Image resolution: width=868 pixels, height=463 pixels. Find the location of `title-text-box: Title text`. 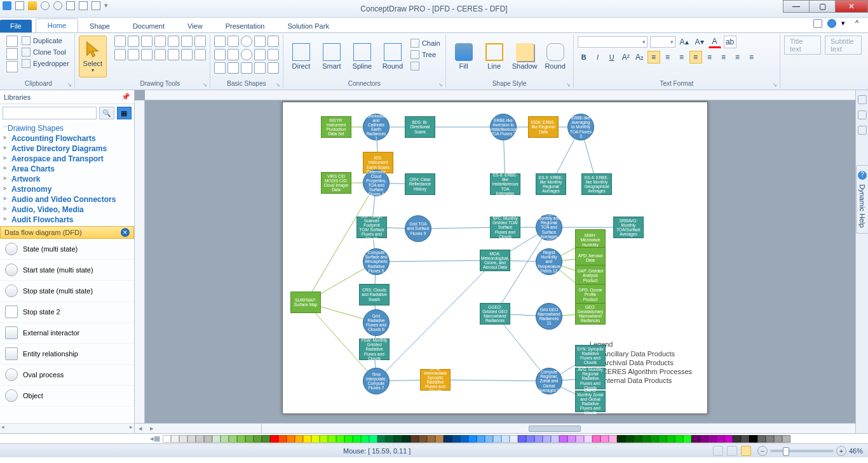

title-text-box: Title text is located at coordinates (803, 45).